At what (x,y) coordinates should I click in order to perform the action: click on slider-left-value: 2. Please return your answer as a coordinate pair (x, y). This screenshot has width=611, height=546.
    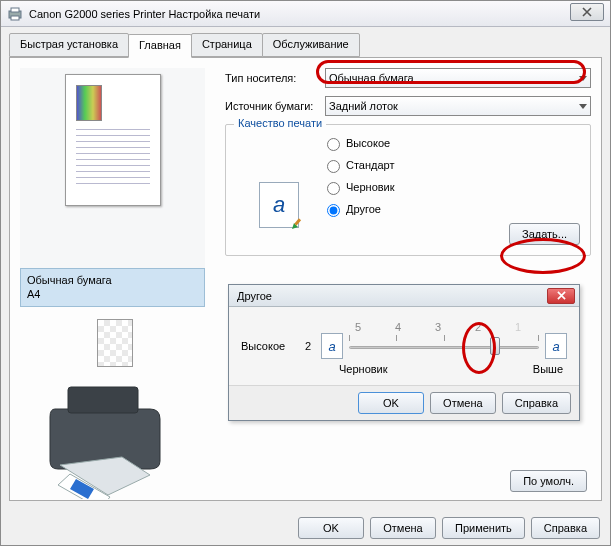
    Looking at the image, I should click on (308, 346).